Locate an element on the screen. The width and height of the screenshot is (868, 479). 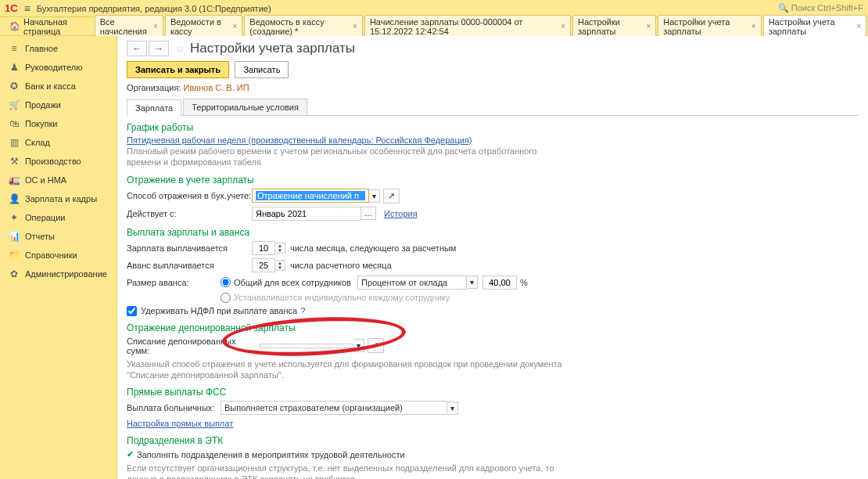
cart-icon: 🛒 is located at coordinates (14, 105).